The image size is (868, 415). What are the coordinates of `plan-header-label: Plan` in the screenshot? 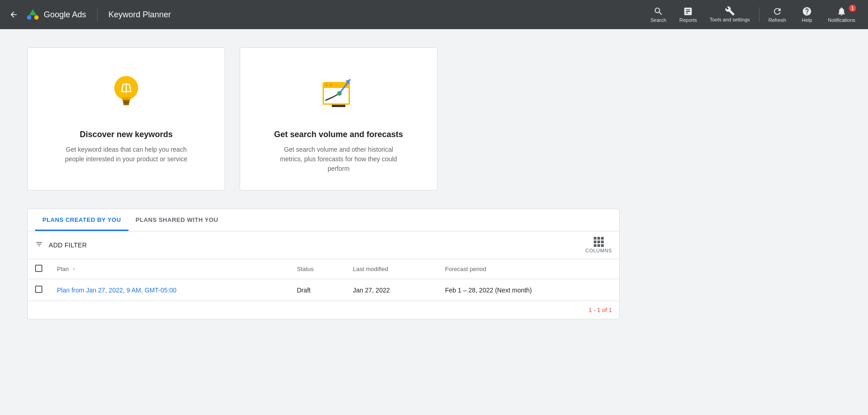 It's located at (63, 269).